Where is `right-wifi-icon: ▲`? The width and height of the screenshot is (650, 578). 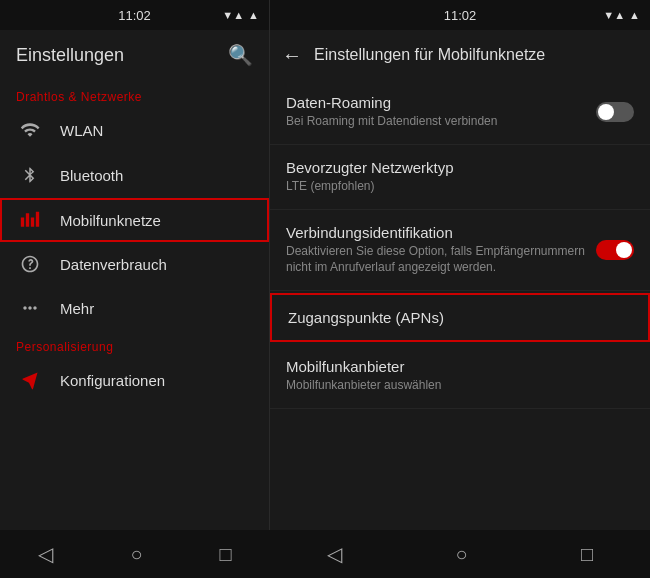 right-wifi-icon: ▲ is located at coordinates (634, 15).